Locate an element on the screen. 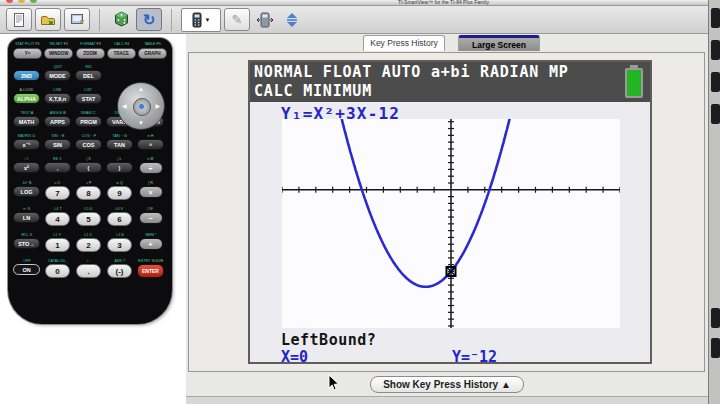  open-file-button is located at coordinates (48, 20).